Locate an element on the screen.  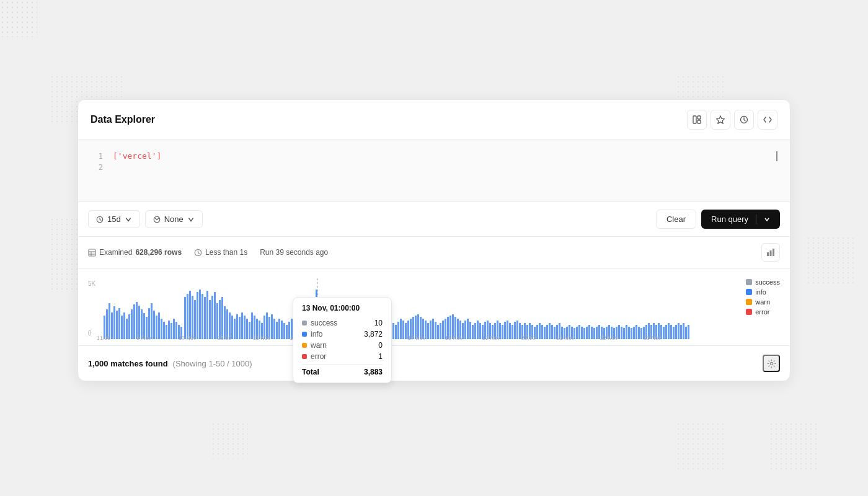
svg-text: 9 Nov is located at coordinates (144, 337).